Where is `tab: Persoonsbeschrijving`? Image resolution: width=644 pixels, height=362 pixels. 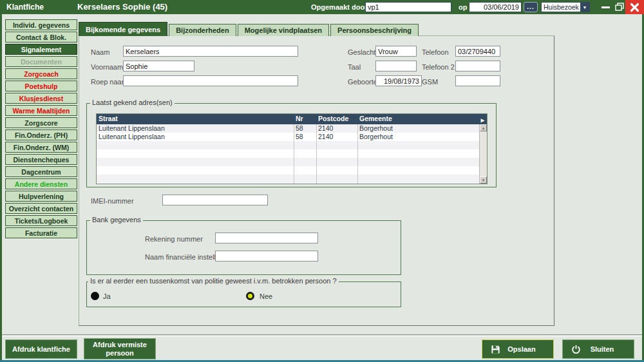
tab: Persoonsbeschrijving is located at coordinates (375, 30).